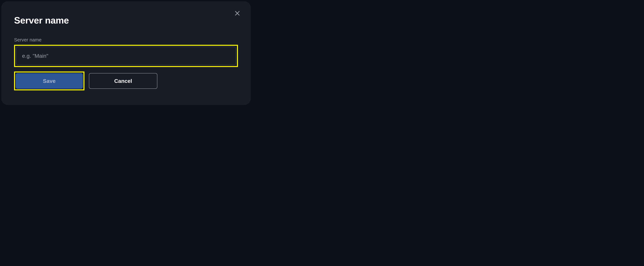  I want to click on input-highlight, so click(126, 56).